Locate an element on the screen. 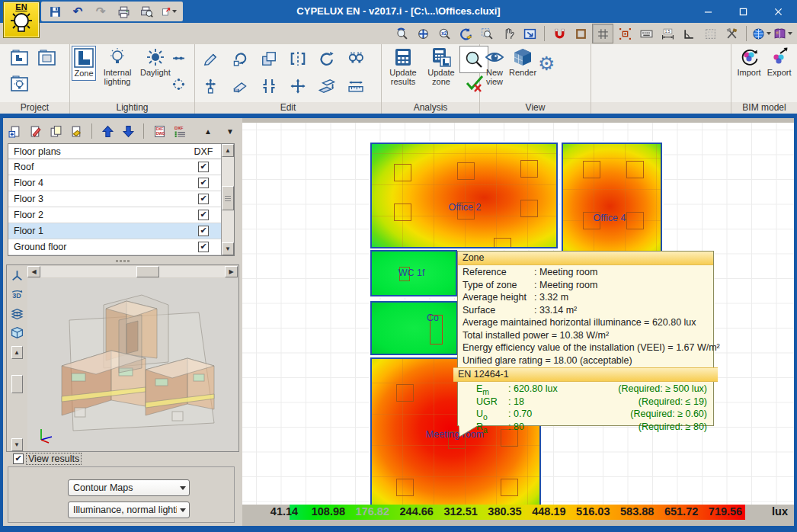  grid-icon is located at coordinates (603, 34).